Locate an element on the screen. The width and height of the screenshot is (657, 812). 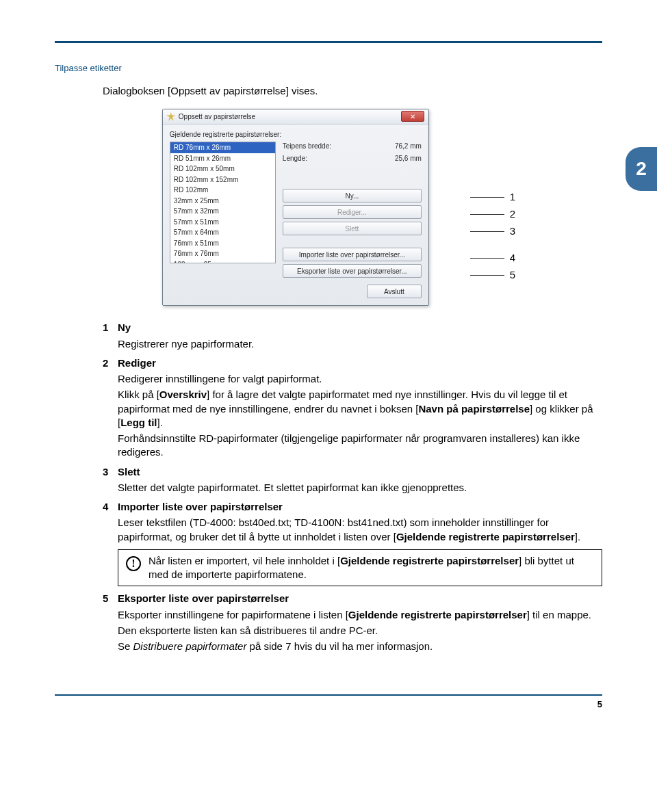
section-header: Tilpasse etiketter is located at coordinates (328, 68).